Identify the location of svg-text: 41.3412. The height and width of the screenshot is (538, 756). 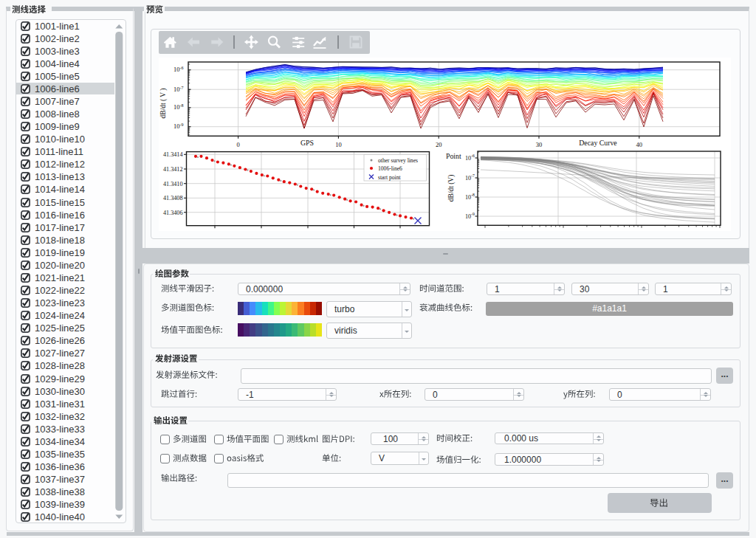
(173, 170).